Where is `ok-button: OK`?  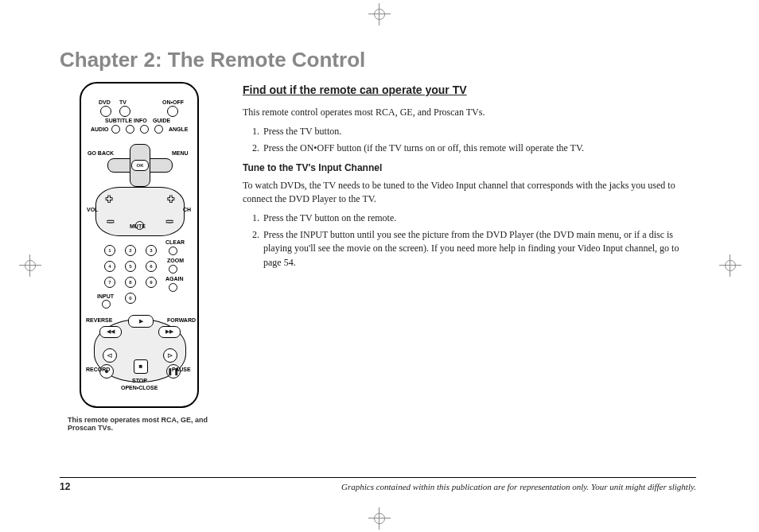
ok-button: OK is located at coordinates (140, 165).